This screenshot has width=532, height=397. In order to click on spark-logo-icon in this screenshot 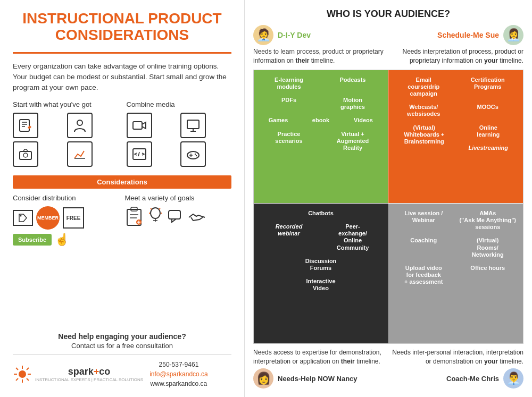, I will do `click(22, 374)`.